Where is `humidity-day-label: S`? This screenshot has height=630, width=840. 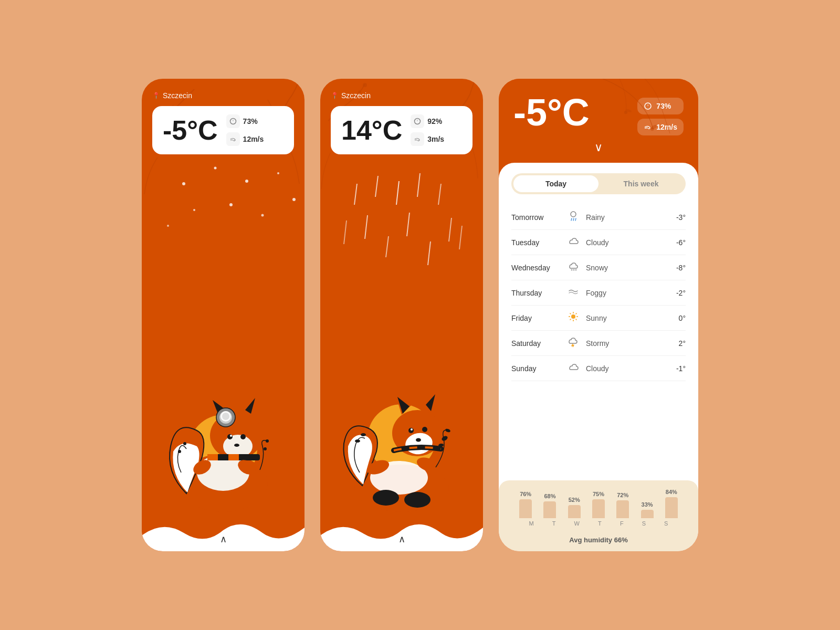
humidity-day-label: S is located at coordinates (666, 523).